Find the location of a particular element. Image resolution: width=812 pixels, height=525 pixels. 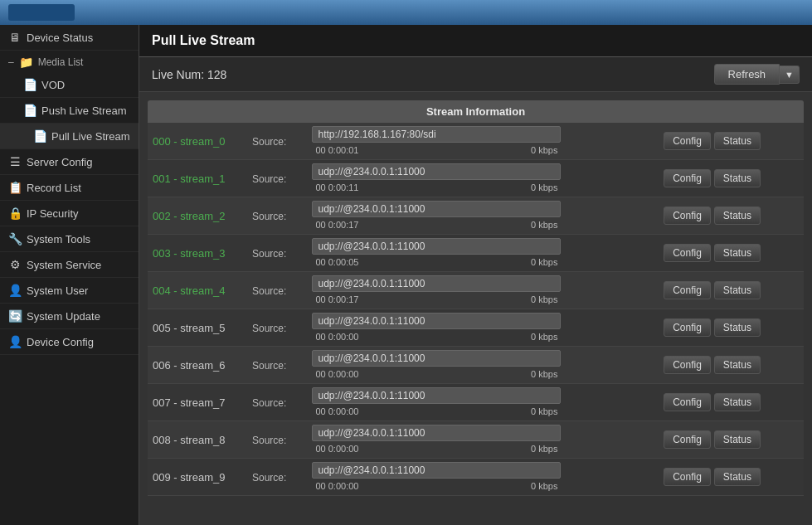

sidebar-item-system-user: 👤 System User is located at coordinates (70, 290).